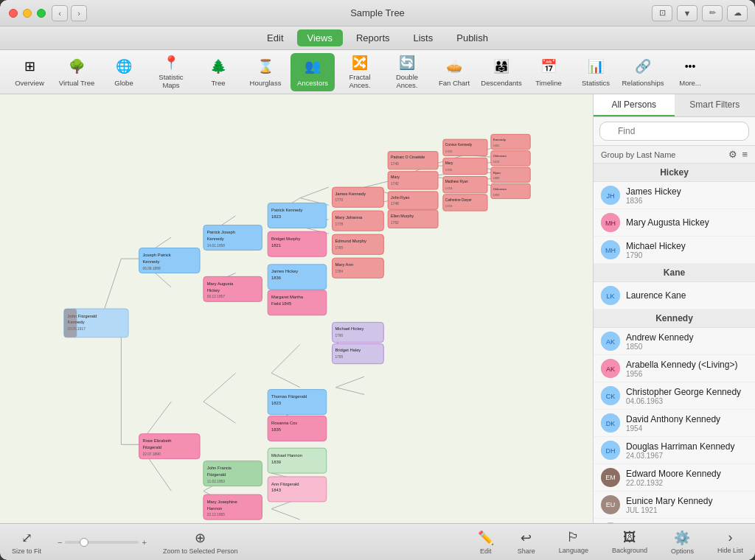 Image resolution: width=755 pixels, height=560 pixels. What do you see at coordinates (687, 13) in the screenshot?
I see `view-button: ▼` at bounding box center [687, 13].